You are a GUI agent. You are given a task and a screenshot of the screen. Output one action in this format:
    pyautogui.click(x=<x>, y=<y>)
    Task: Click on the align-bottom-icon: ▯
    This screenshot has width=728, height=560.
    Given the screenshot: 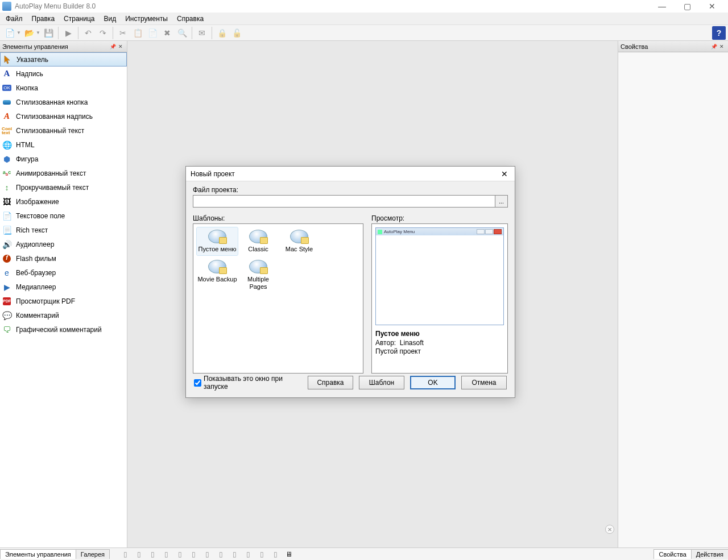 What is the action you would take?
    pyautogui.click(x=193, y=554)
    